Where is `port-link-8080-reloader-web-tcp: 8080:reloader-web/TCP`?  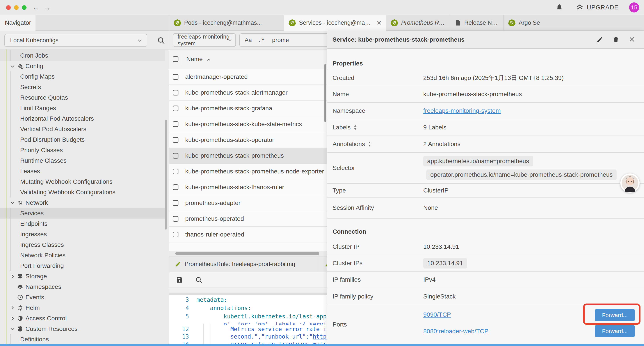 port-link-8080-reloader-web-tcp: 8080:reloader-web/TCP is located at coordinates (456, 331).